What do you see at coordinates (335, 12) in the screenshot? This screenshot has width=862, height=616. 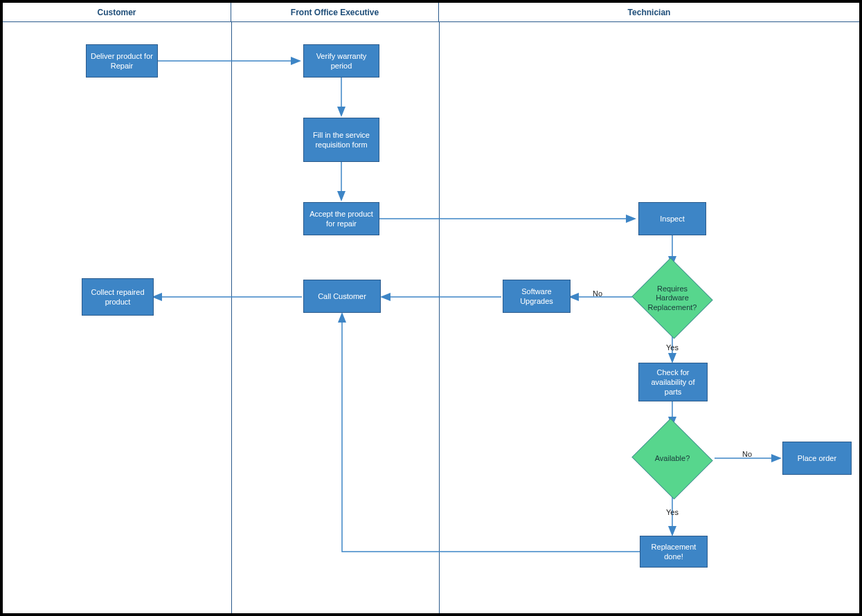 I see `lane-title: Front Office Executive` at bounding box center [335, 12].